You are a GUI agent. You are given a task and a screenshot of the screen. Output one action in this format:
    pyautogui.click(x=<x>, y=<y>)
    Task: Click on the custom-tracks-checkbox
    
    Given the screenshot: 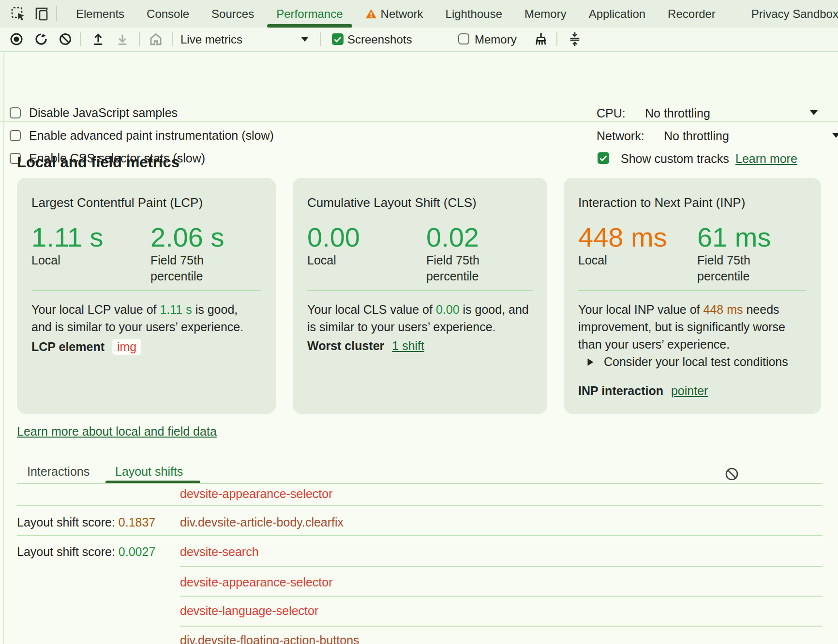 What is the action you would take?
    pyautogui.click(x=603, y=158)
    